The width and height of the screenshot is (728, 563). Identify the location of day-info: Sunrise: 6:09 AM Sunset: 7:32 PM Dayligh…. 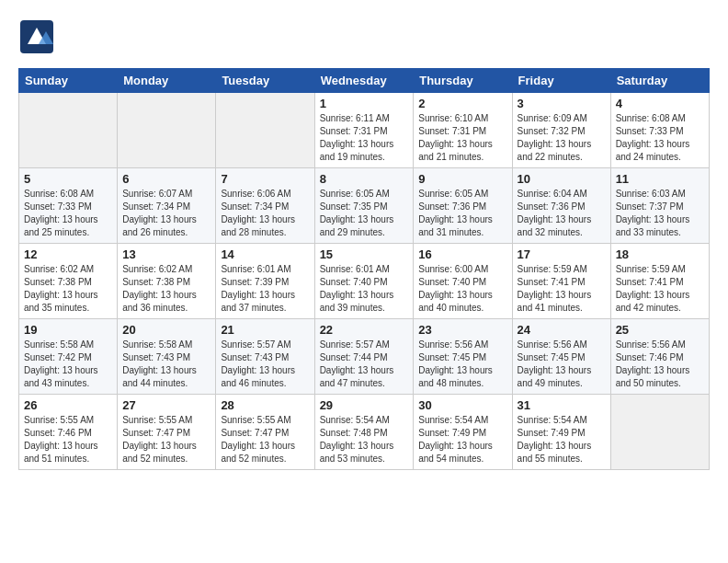
(562, 138).